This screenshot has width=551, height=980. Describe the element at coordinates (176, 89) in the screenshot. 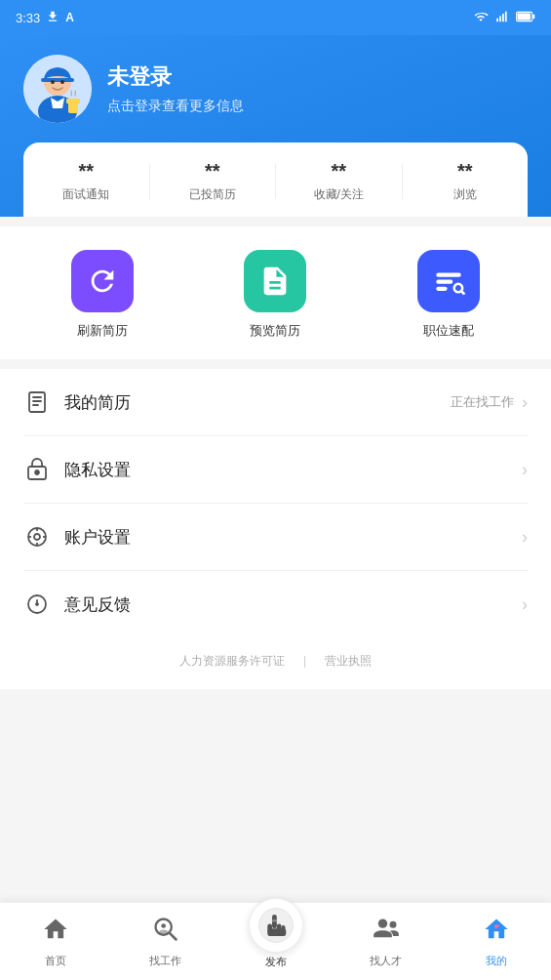

I see `profile-info: 未登录 点击登录查看更多信息` at that location.